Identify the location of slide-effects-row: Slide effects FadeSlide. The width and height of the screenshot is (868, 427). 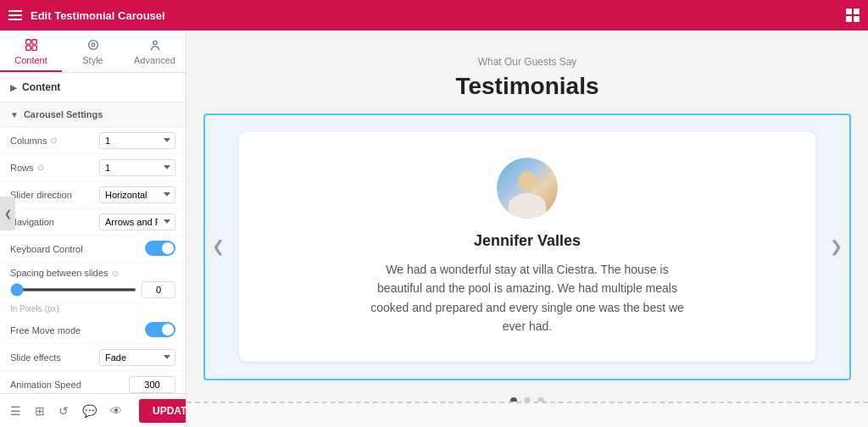
(93, 358).